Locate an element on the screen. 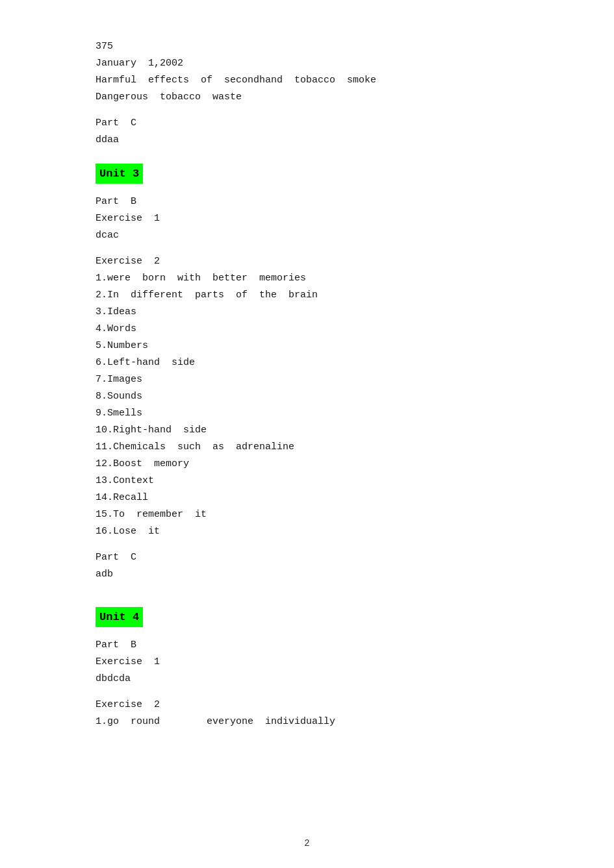 The width and height of the screenshot is (614, 868). list-item: 3.Ideas is located at coordinates (307, 312).